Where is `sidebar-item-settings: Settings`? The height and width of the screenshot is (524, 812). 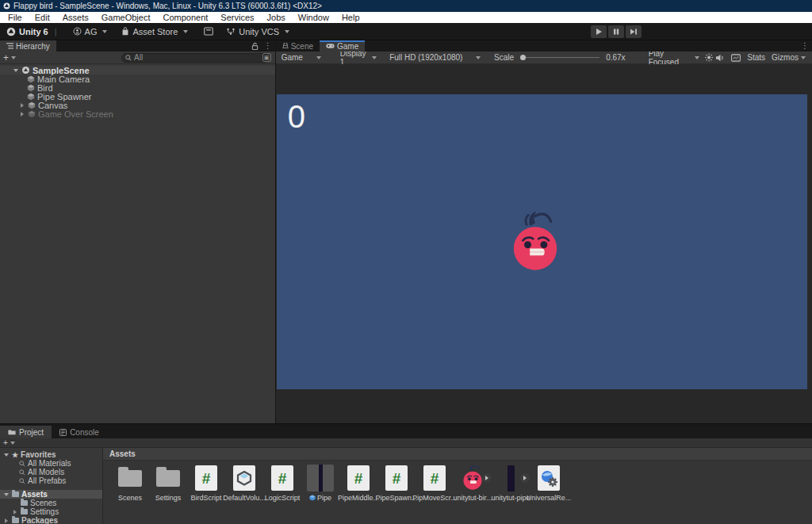
sidebar-item-settings: Settings is located at coordinates (51, 512).